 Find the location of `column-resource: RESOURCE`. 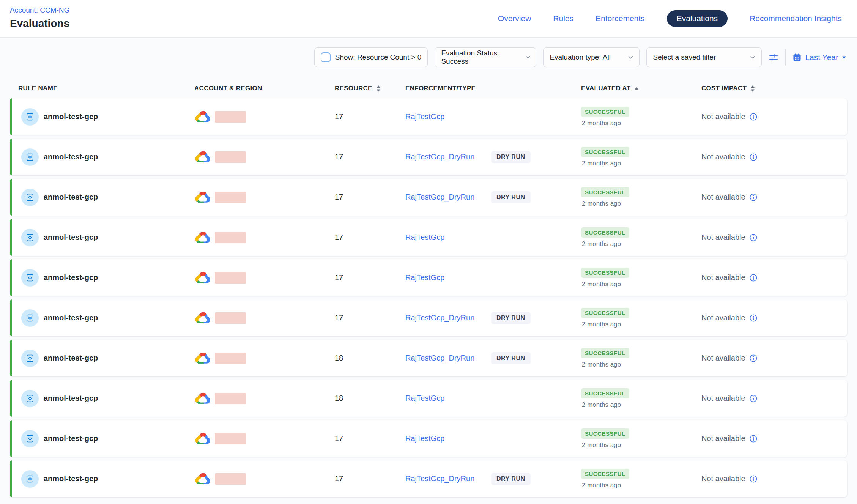

column-resource: RESOURCE is located at coordinates (370, 88).